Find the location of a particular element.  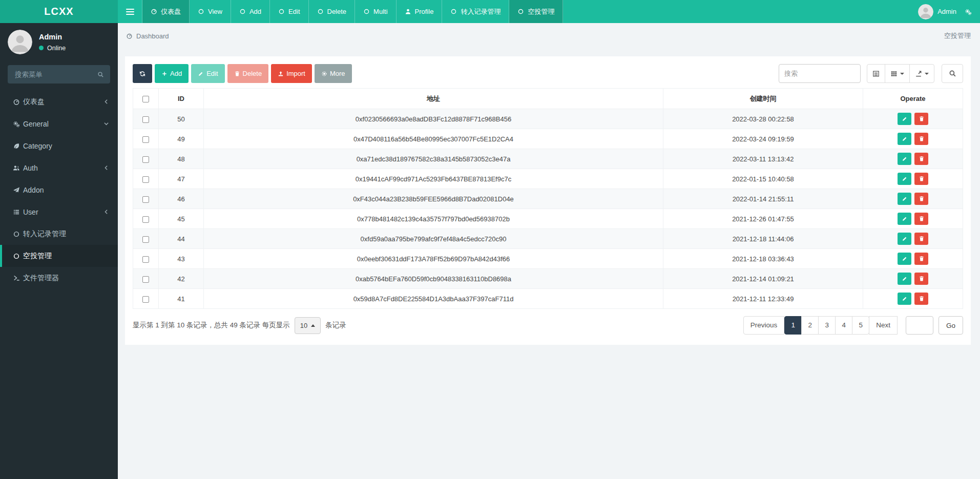

sidebar-item: 空投管理 is located at coordinates (59, 256).